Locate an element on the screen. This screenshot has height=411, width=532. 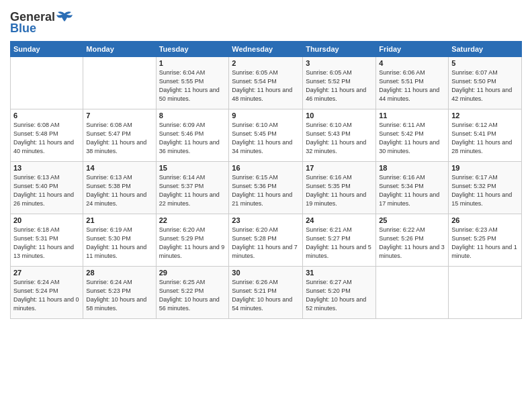
day-info: Sunrise: 6:21 AM Sunset: 5:27 PM Dayligh… is located at coordinates (339, 243).